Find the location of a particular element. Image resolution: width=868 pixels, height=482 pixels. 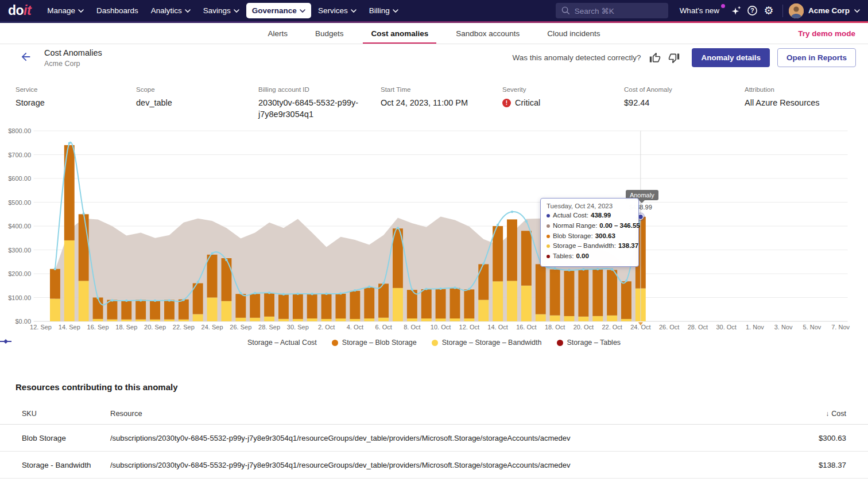

tab-budgets: Budgets is located at coordinates (330, 33).